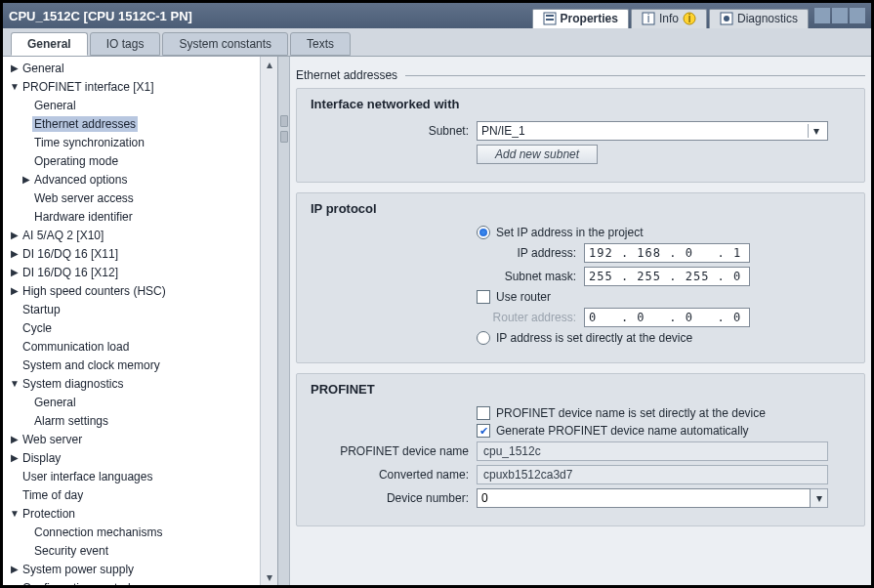  Describe the element at coordinates (483, 232) in the screenshot. I see `radio-set-in-project` at that location.